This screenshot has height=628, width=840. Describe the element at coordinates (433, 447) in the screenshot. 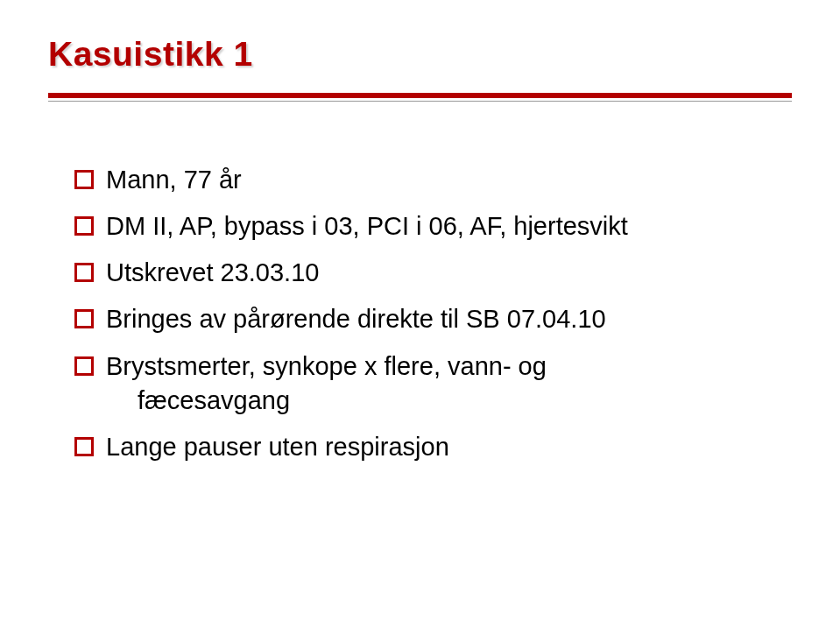

I see `list-item: Lange pauser uten respirasjon` at that location.